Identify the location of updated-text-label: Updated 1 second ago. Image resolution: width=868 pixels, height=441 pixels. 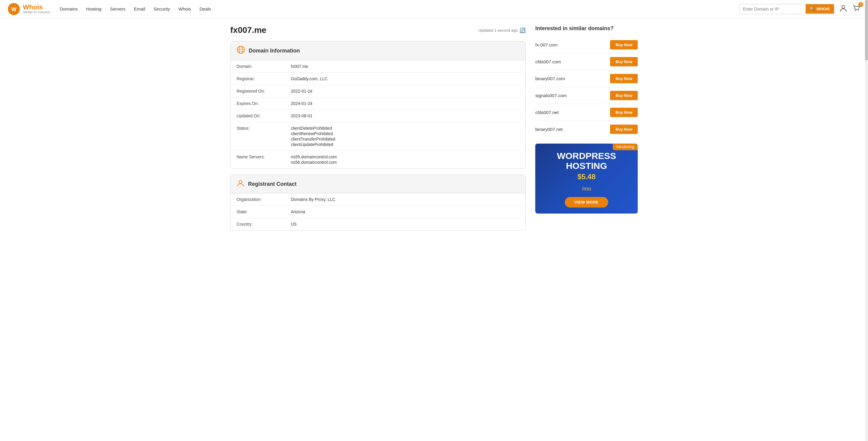
(498, 30).